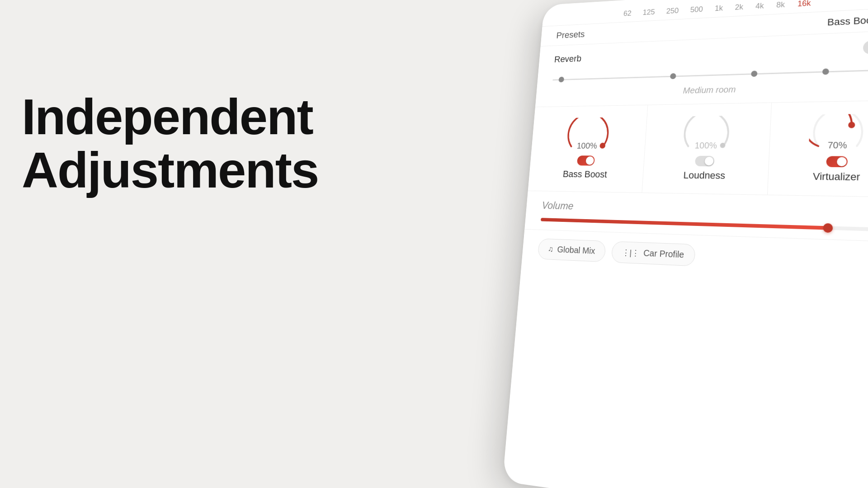  What do you see at coordinates (842, 162) in the screenshot?
I see `virtualizer-toggle-knob` at bounding box center [842, 162].